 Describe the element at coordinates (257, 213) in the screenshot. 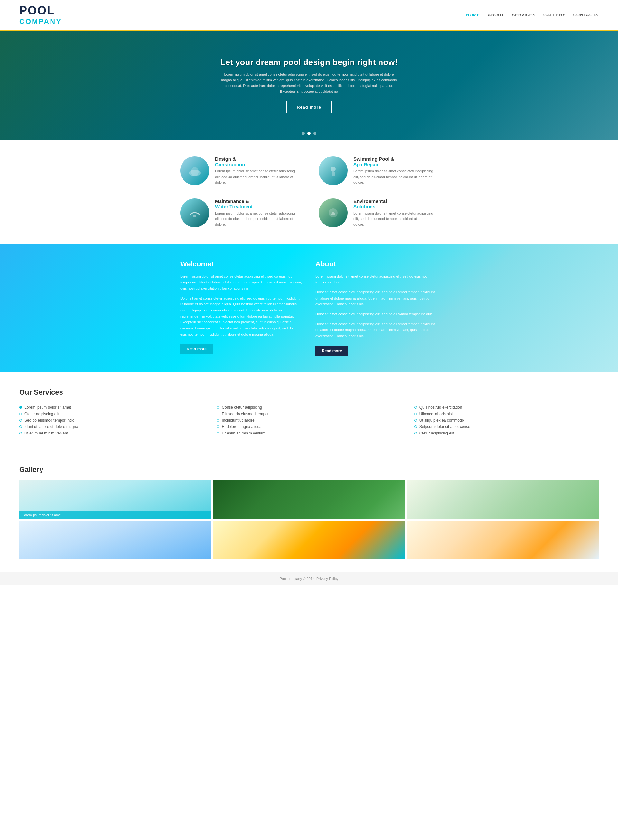

I see `service-info-3: Maintenance &Water Treatment Lorem ipsum…` at that location.